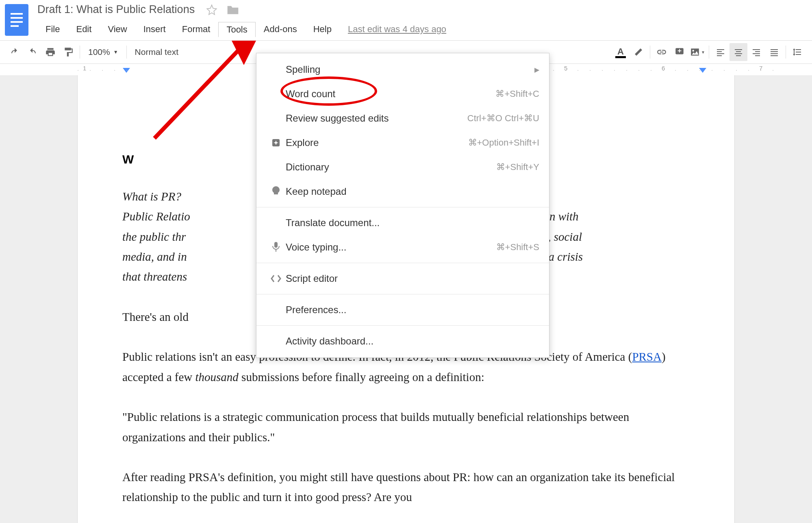 The image size is (812, 523). Describe the element at coordinates (276, 143) in the screenshot. I see `explore-icon` at that location.